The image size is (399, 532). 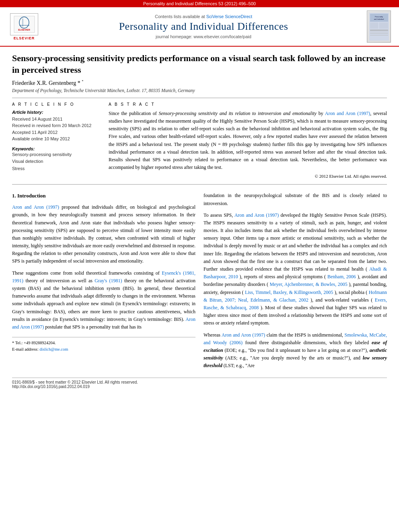 What do you see at coordinates (248, 140) in the screenshot?
I see `abstract-text-main: , several studies have investigated the …` at bounding box center [248, 140].